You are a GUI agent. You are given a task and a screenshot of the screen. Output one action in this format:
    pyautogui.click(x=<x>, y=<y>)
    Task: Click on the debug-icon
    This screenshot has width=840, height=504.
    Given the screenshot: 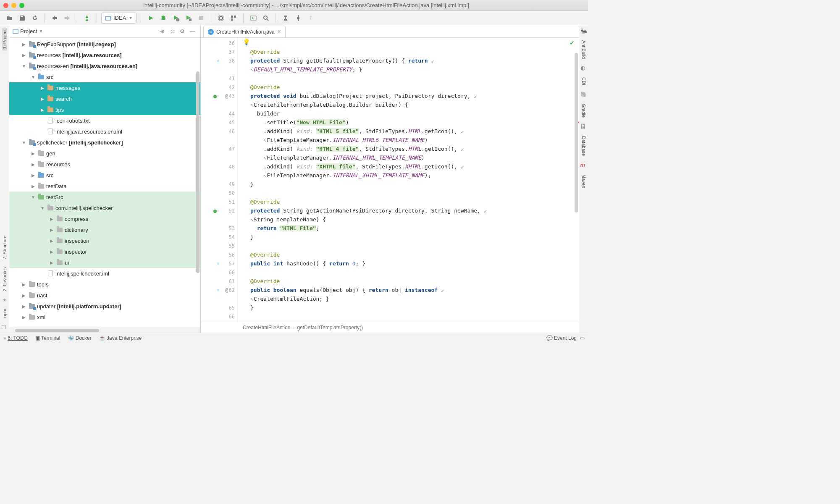 What is the action you would take?
    pyautogui.click(x=163, y=18)
    